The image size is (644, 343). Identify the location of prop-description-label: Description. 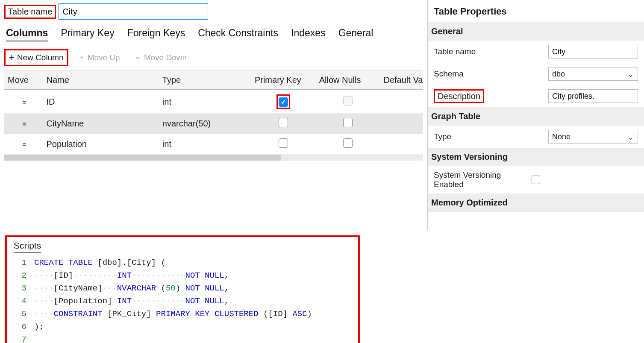
(459, 96).